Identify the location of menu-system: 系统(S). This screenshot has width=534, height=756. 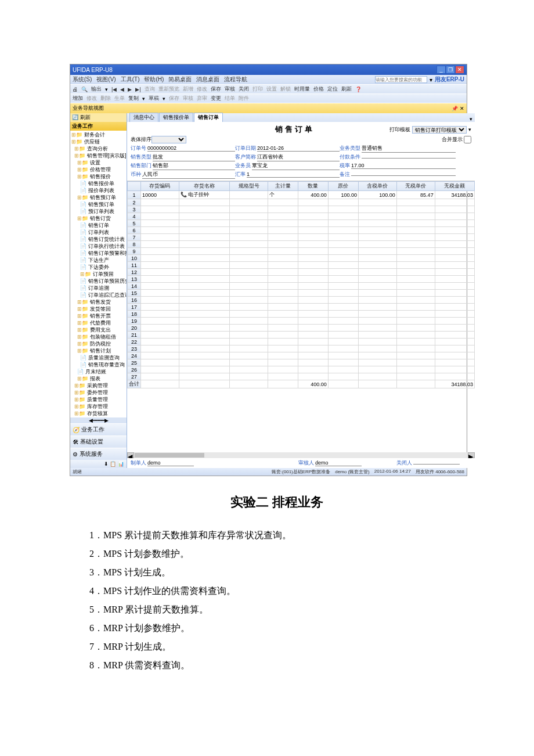
(82, 80).